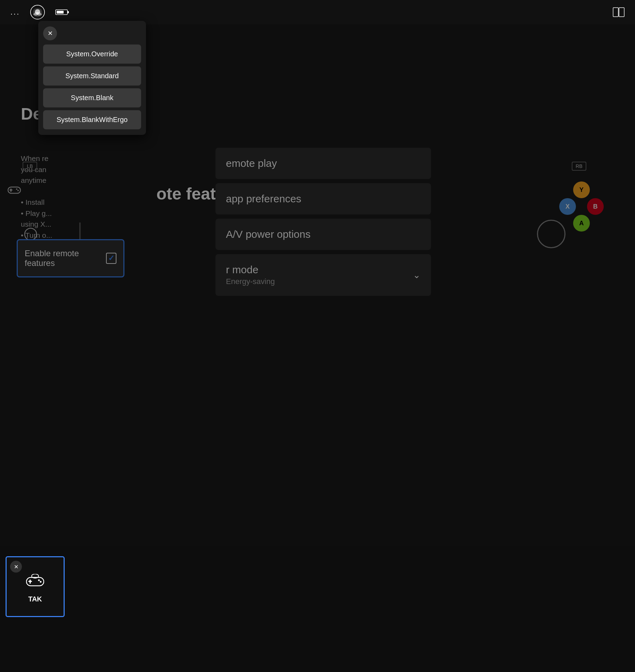 The height and width of the screenshot is (672, 635). Describe the element at coordinates (323, 234) in the screenshot. I see `av-power-options-item: A/V power options` at that location.